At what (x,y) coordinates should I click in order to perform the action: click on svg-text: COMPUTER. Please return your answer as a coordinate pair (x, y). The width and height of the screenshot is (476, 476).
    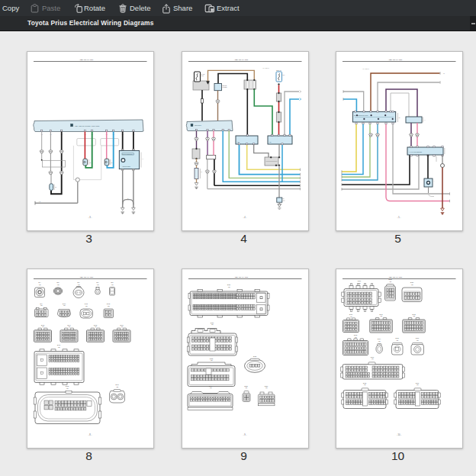
    Looking at the image, I should click on (127, 166).